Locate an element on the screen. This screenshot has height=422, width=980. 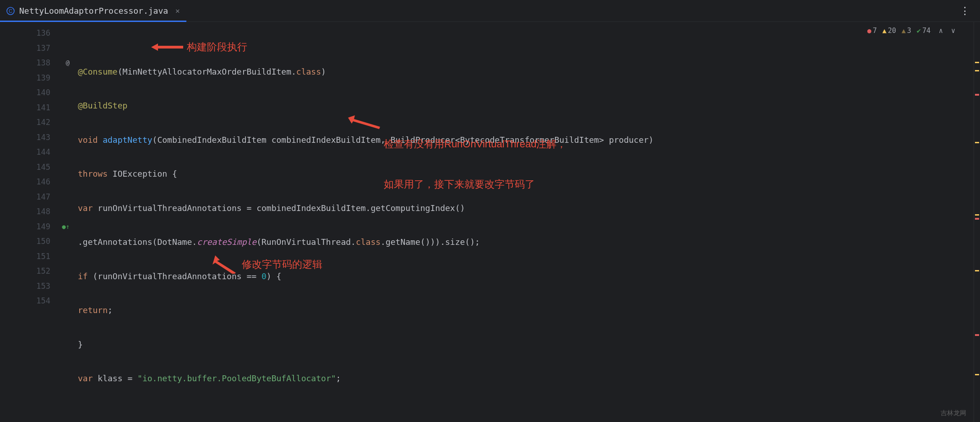
line-number: 145 is located at coordinates (39, 168).